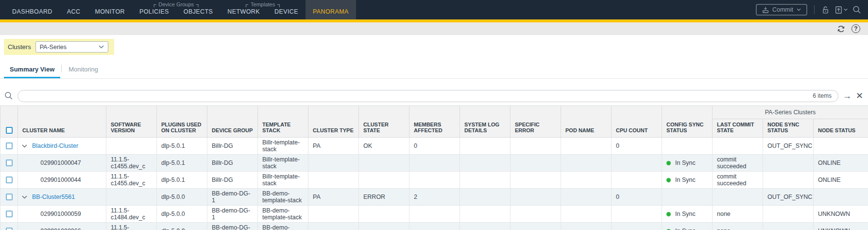 The image size is (868, 230). I want to click on cell-device-group: BB-demo-DG-1, so click(233, 197).